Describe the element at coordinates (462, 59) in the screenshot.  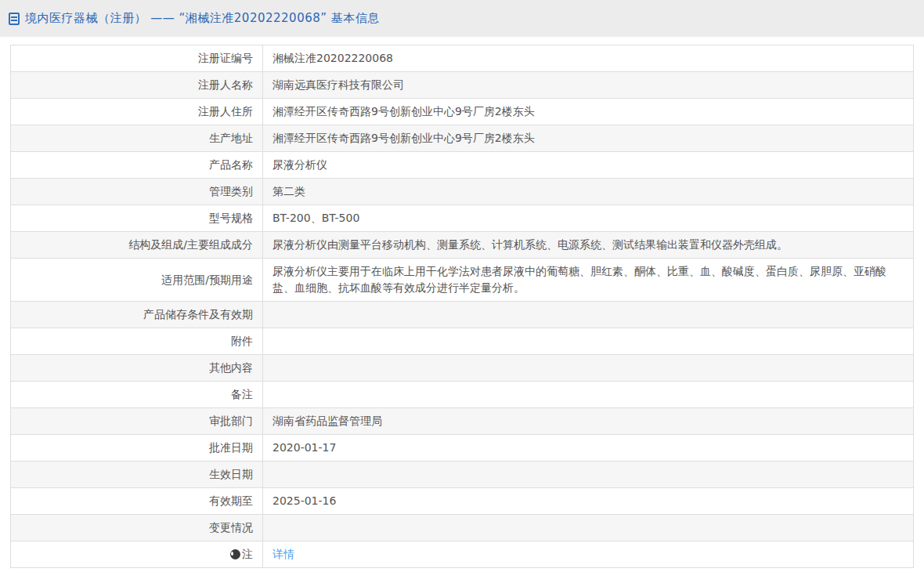
I see `table-row: 注册证编号湘械注准20202220068` at that location.